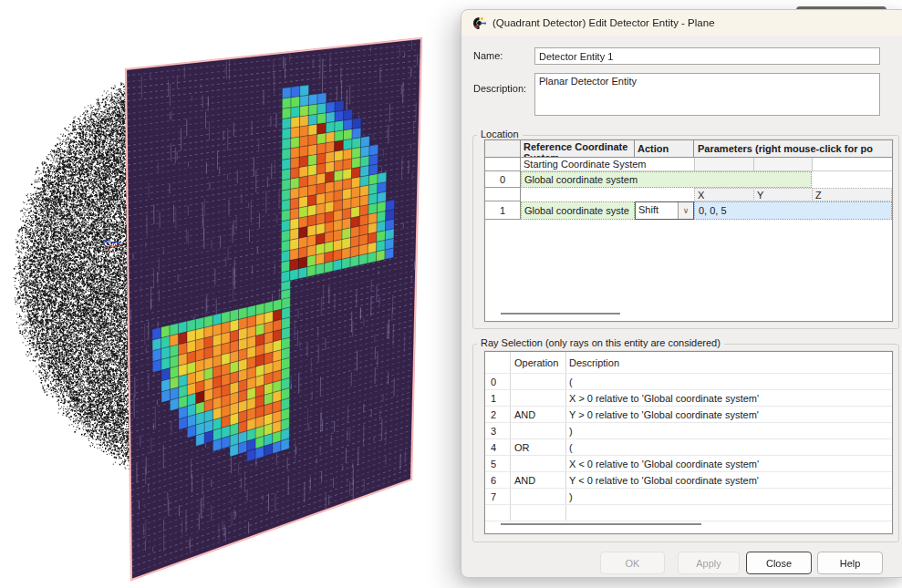  What do you see at coordinates (503, 211) in the screenshot?
I see `location-row1-index: 1` at bounding box center [503, 211].